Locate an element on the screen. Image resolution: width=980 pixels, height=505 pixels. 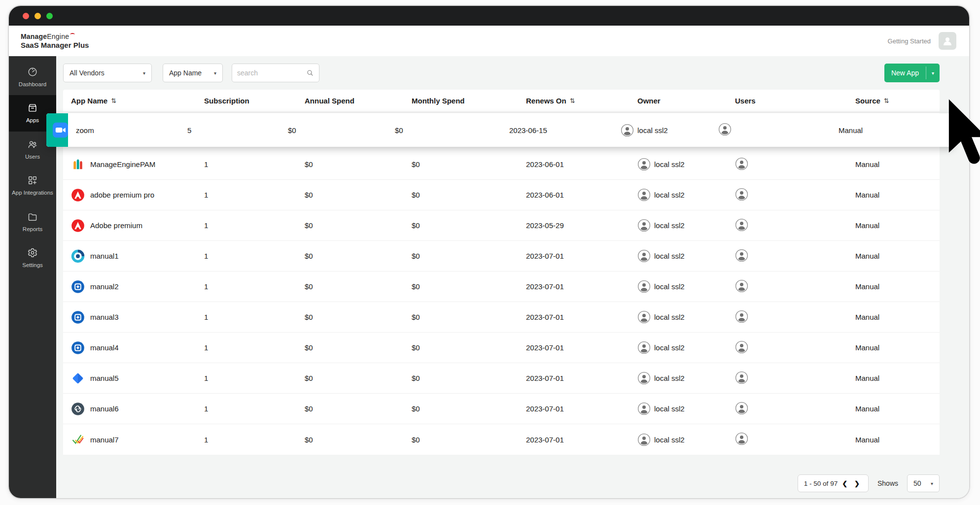
adobe-icon is located at coordinates (78, 195).